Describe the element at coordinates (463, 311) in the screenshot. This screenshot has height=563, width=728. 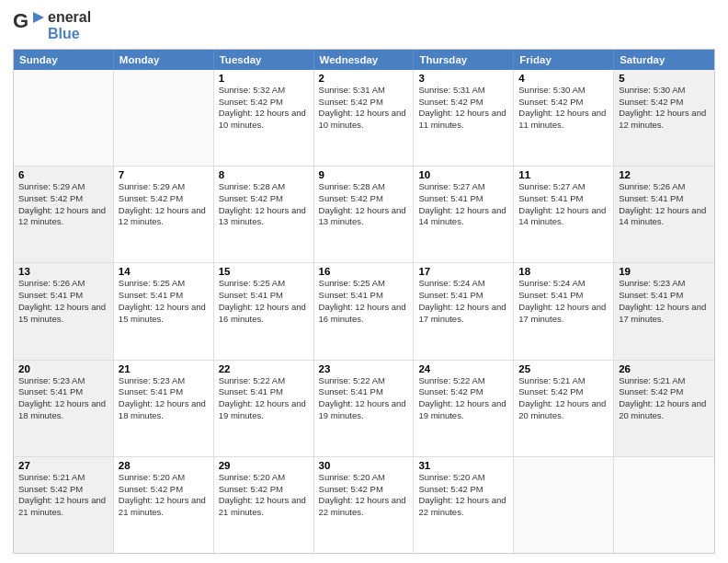
I see `calendar-cell: 17Sunrise: 5:24 AM Sunset: 5:41 PM Dayli…` at that location.